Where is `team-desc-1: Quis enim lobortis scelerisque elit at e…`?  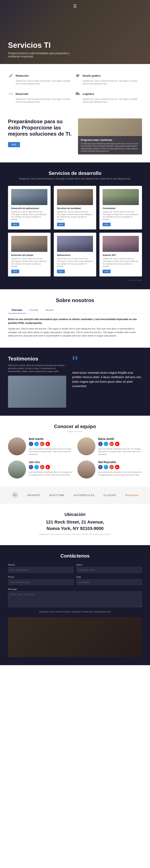
team-desc-1: Quis enim lobortis scelerisque elit at e… is located at coordinates (120, 452).